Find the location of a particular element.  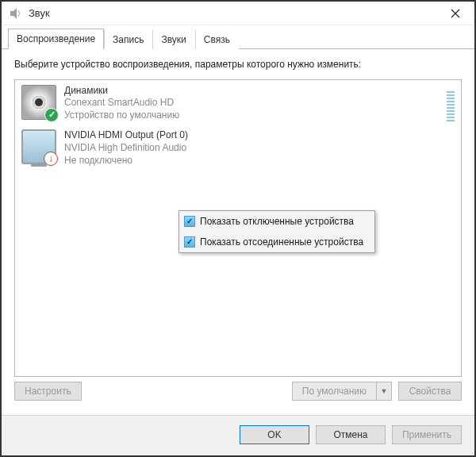

set-default-dropdown: ▼ is located at coordinates (384, 391).